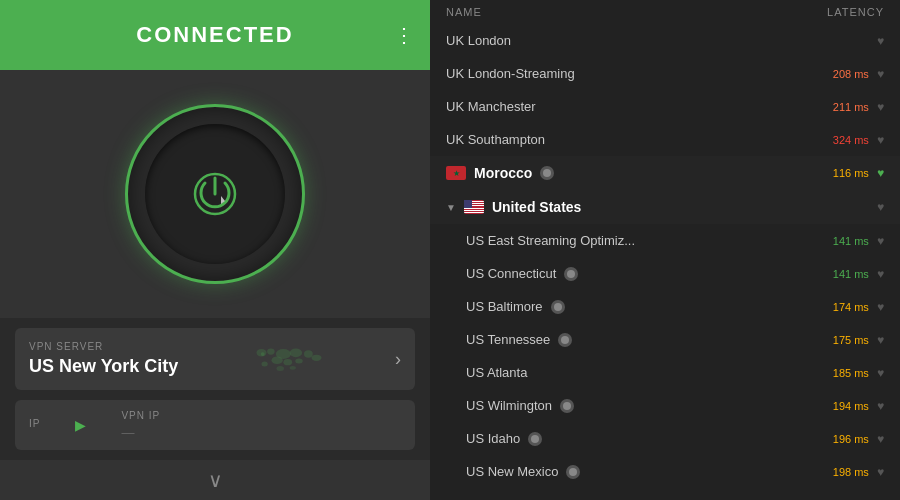 The height and width of the screenshot is (500, 900). What do you see at coordinates (536, 207) in the screenshot?
I see `country-name: United States` at bounding box center [536, 207].